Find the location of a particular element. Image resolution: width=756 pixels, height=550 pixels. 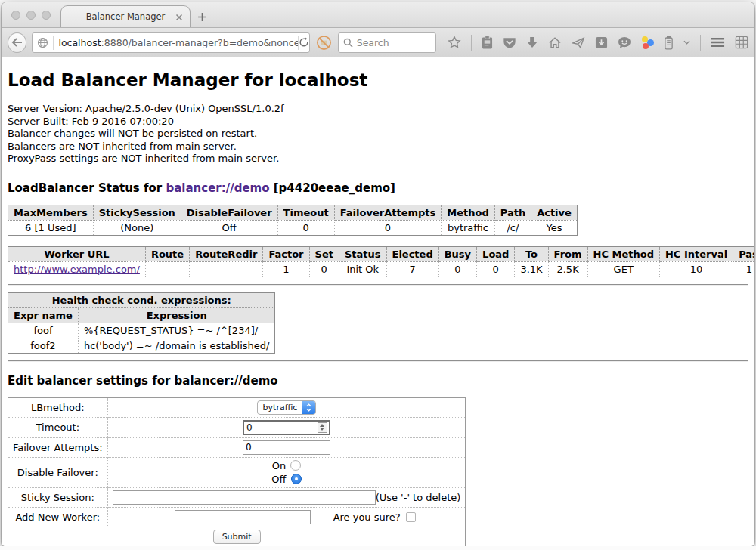

back-button is located at coordinates (17, 42).